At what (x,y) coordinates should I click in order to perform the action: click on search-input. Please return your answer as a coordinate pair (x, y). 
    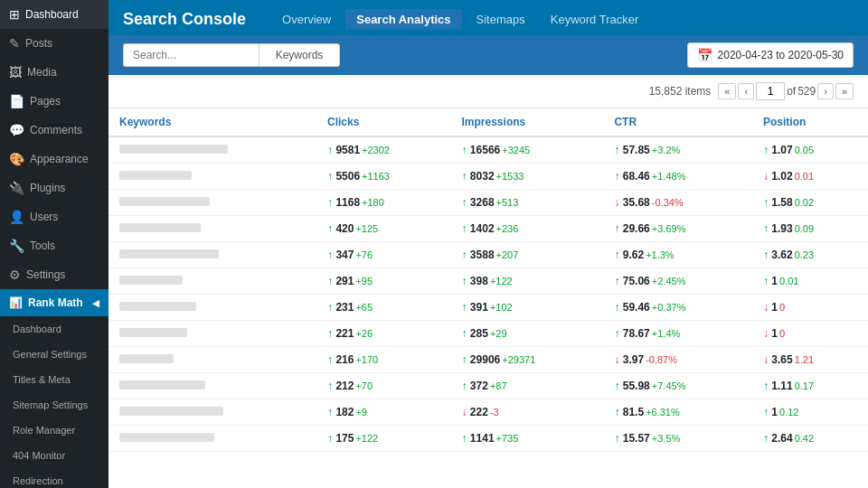
    Looking at the image, I should click on (191, 55).